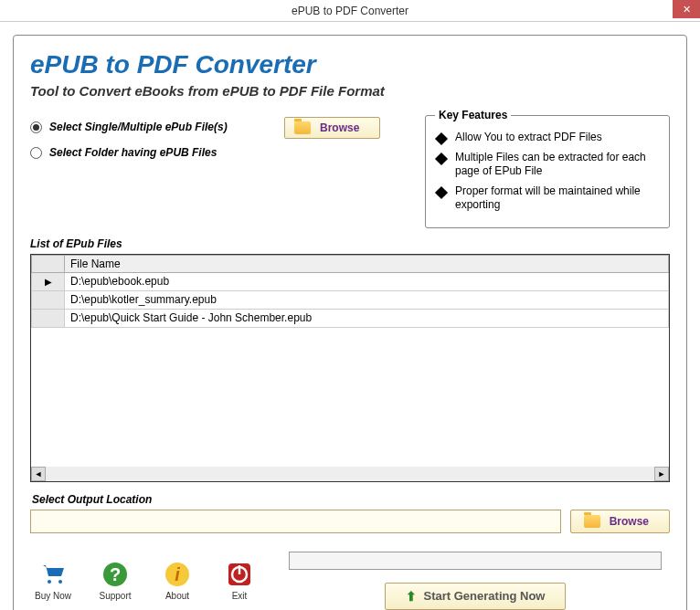  I want to click on table-row: ▶ D:\epub\ebook.epub, so click(351, 281).